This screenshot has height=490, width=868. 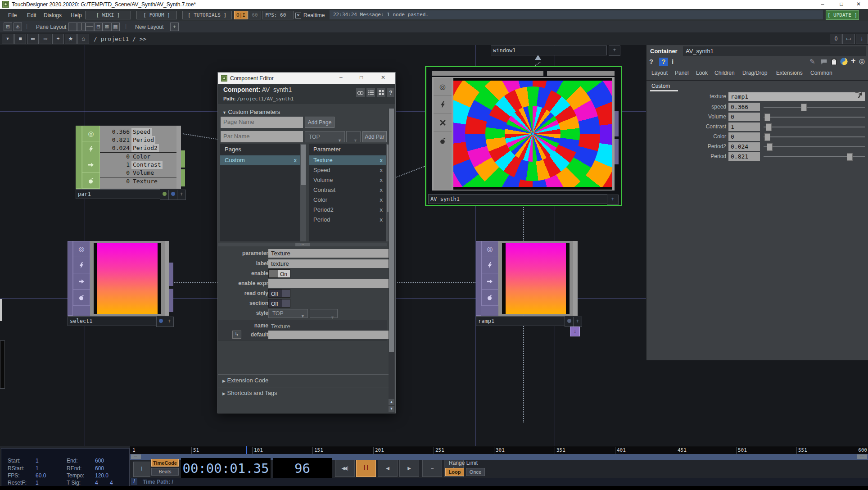 I want to click on stop-icon: ■, so click(x=20, y=39).